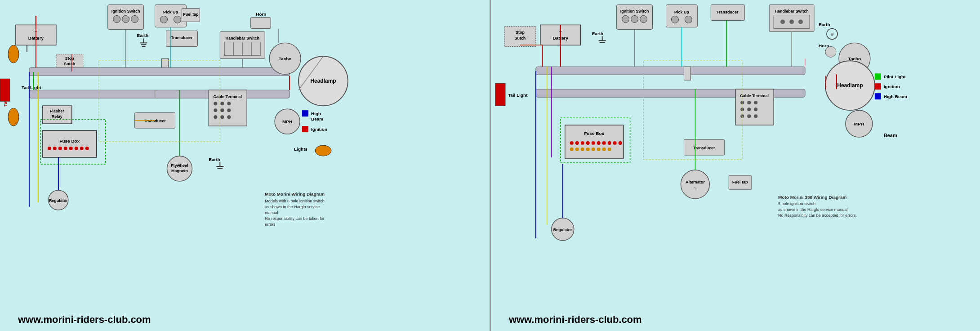  Describe the element at coordinates (292, 207) in the screenshot. I see `svg-text: as shown in the Harglo service` at that location.